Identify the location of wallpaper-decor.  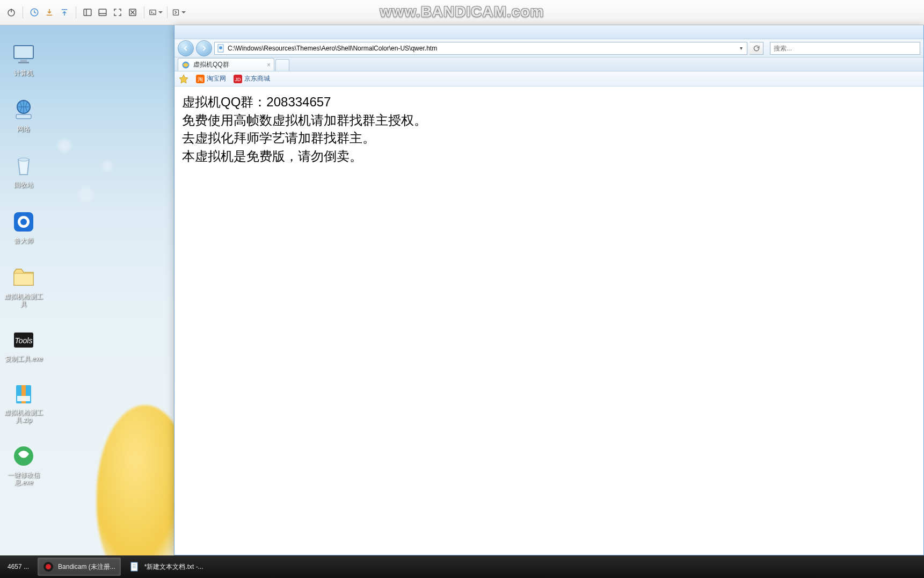
(86, 160).